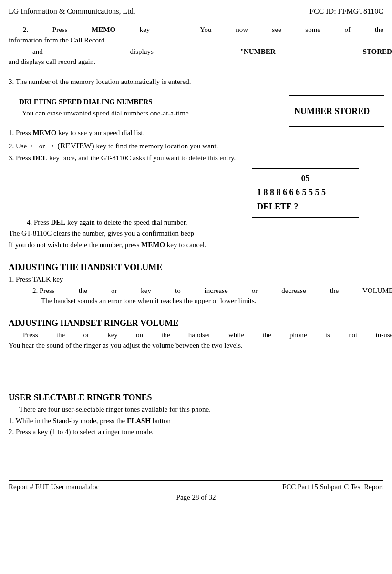  Describe the element at coordinates (383, 335) in the screenshot. I see `text: in-use.` at that location.